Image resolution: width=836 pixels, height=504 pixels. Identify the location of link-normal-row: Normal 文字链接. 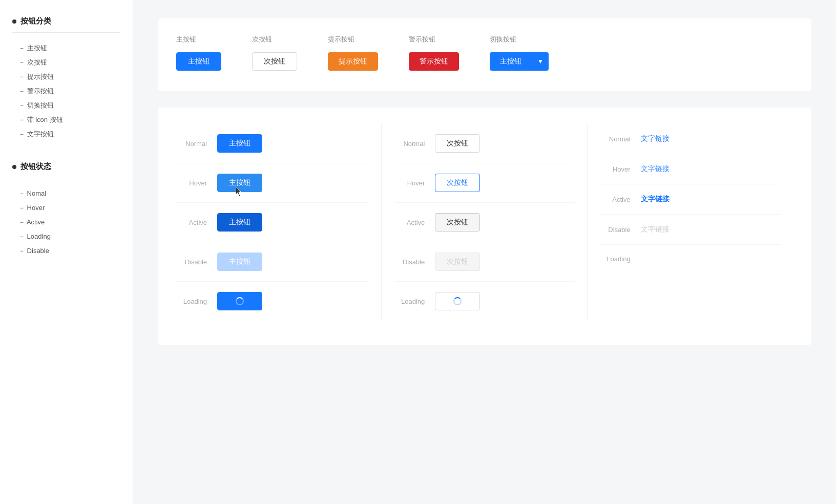
(691, 139).